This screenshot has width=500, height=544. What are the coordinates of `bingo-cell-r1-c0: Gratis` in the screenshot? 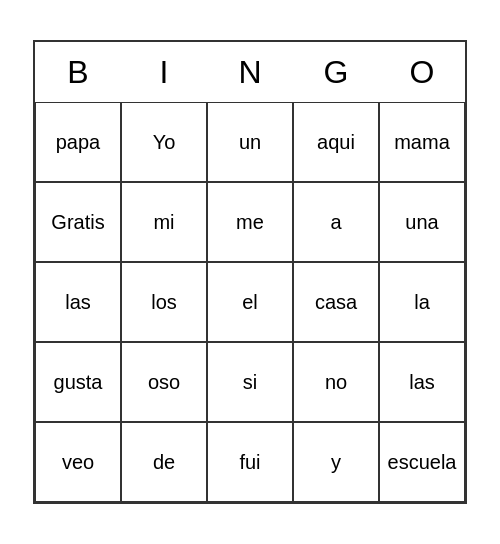 It's located at (78, 222).